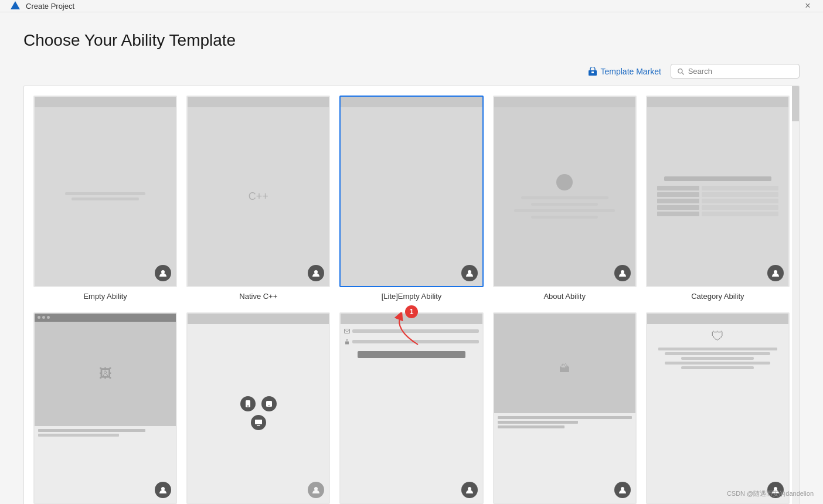 The image size is (823, 504). Describe the element at coordinates (776, 273) in the screenshot. I see `badge-category-ability` at that location.